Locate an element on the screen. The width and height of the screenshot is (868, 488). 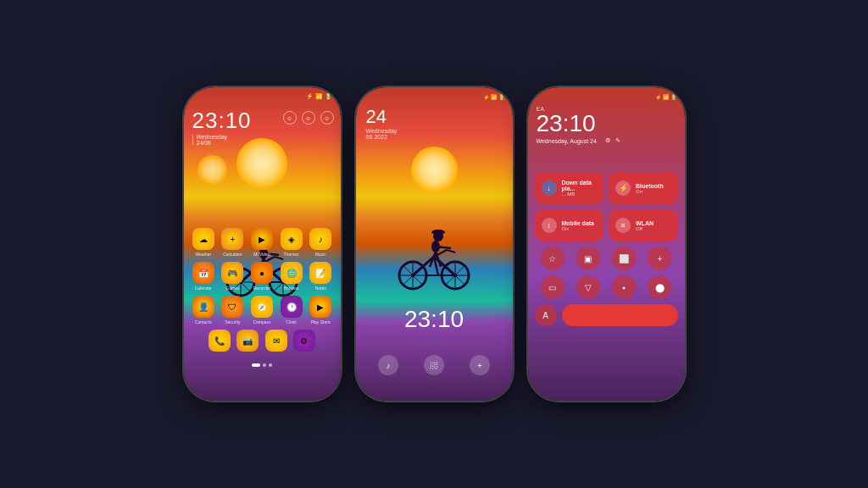
app-icon-weather: ☁ is located at coordinates (203, 239).